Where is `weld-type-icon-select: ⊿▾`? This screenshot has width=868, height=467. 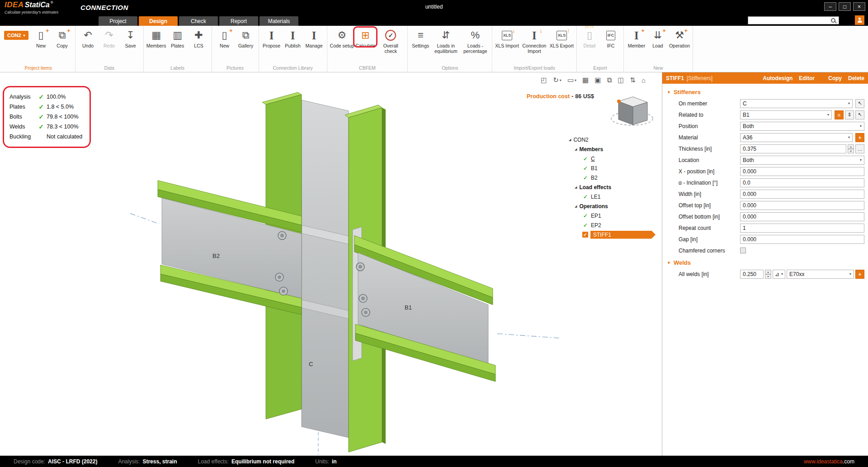 weld-type-icon-select: ⊿▾ is located at coordinates (779, 274).